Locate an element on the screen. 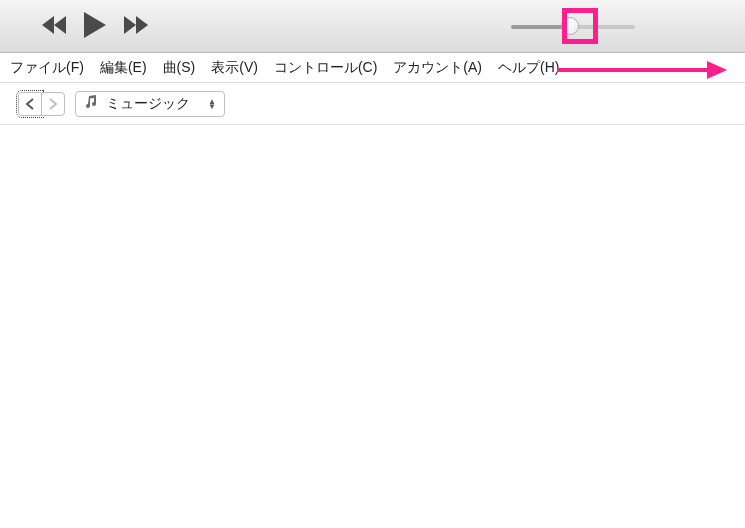  chevron-right-icon is located at coordinates (53, 104).